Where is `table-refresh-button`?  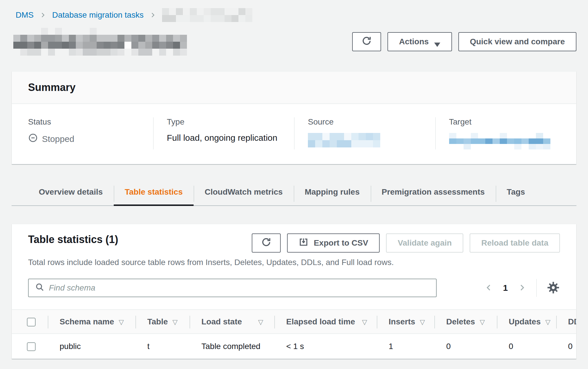
table-refresh-button is located at coordinates (266, 243).